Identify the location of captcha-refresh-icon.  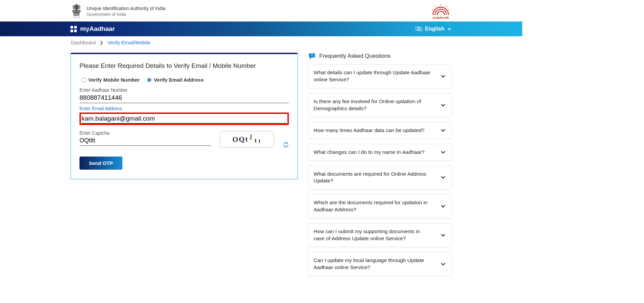
(286, 145).